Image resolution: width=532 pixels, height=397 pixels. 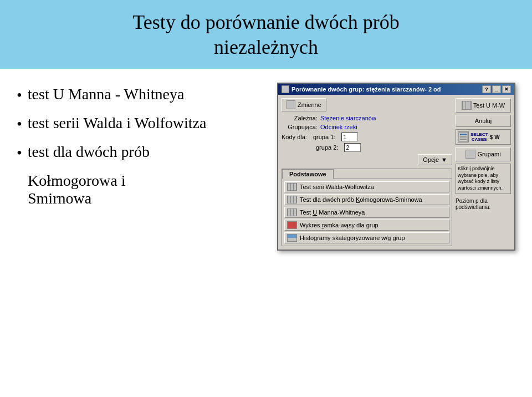 I want to click on bullet-3-text: test dla dwóch prób, so click(x=89, y=152).